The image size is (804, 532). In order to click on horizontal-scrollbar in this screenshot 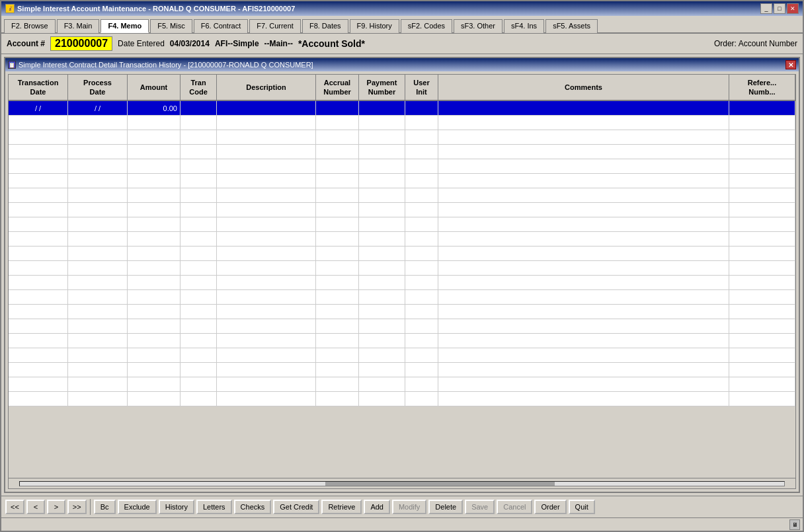, I will do `click(402, 483)`.